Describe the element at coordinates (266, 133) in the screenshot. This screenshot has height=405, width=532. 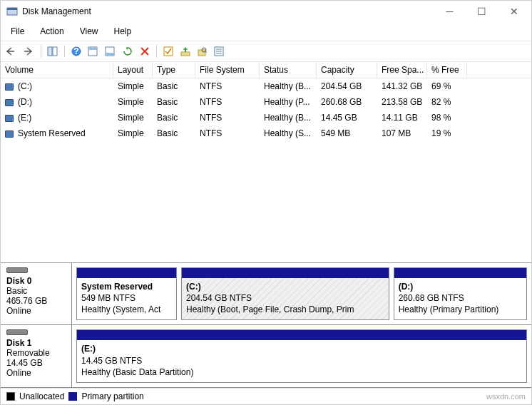
I see `table-row: System ReservedSimpleBasicNTFSHealthy (S…` at that location.